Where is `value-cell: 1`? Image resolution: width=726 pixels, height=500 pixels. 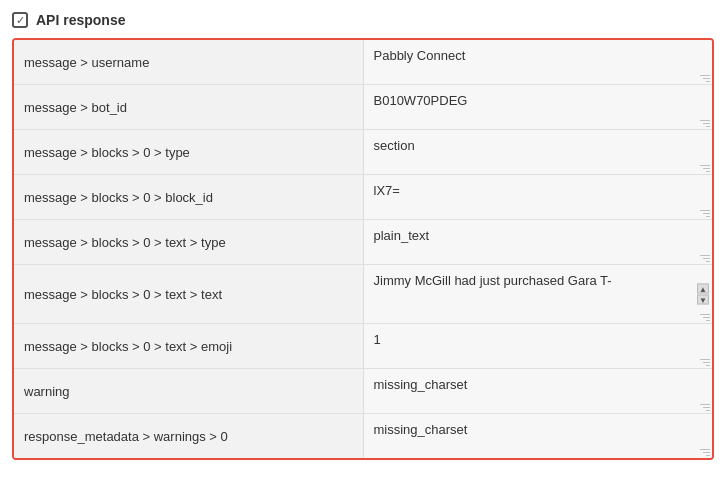 value-cell: 1 is located at coordinates (538, 346).